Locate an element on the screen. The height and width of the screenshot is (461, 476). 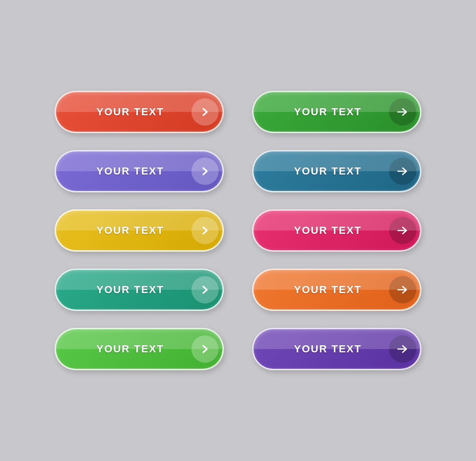
button-label-teal-dark: YOUR TEXT is located at coordinates (328, 171).